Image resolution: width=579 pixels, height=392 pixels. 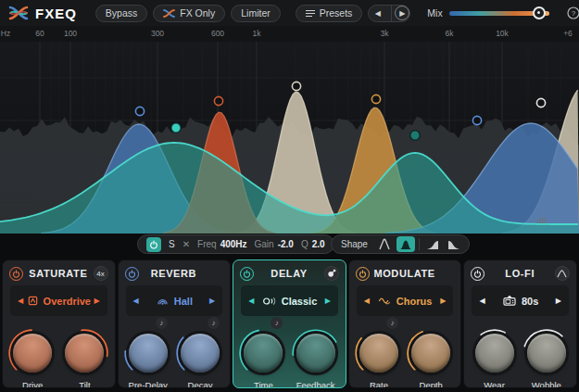 I want to click on module-delay: DELAY ◀ Classic ▶ ♪ Time, so click(x=289, y=324).